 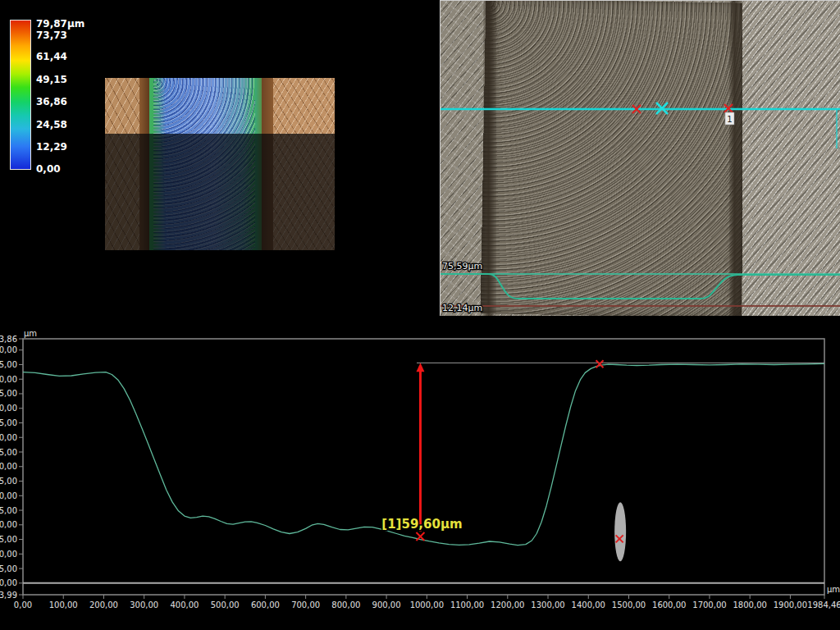 I want to click on y-axis-unit: µm, so click(x=30, y=333).